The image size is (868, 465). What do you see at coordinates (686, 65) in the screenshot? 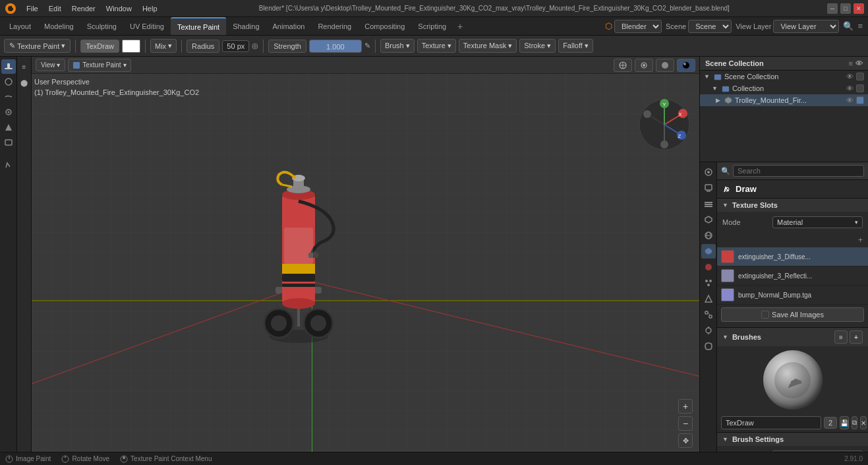
I see `viewport-shading-material` at bounding box center [686, 65].